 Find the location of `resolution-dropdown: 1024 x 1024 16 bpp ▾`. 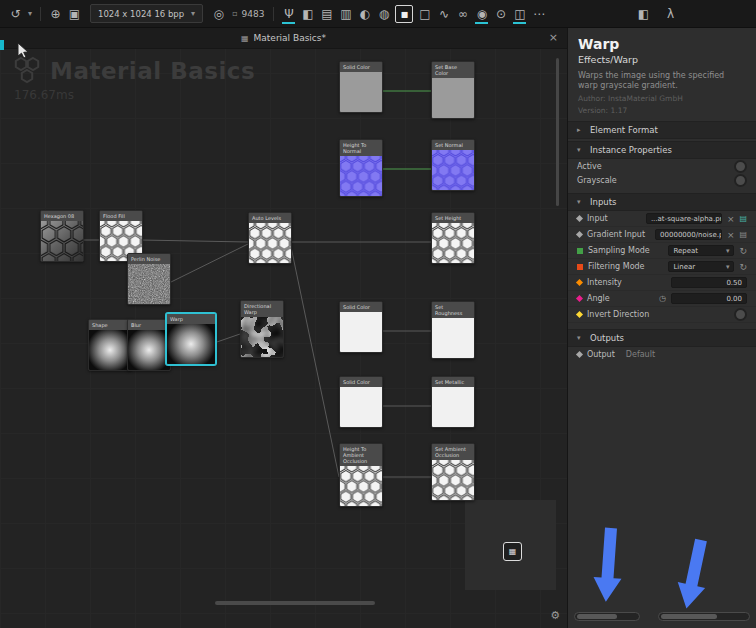

resolution-dropdown: 1024 x 1024 16 bpp ▾ is located at coordinates (146, 14).